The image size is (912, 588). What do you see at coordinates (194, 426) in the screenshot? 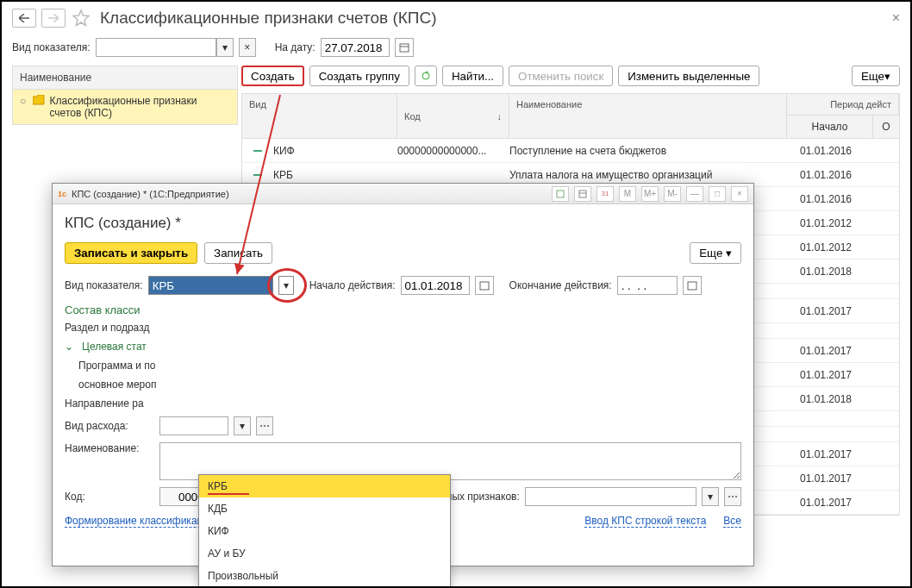
I see `vid-rashoda-input` at bounding box center [194, 426].